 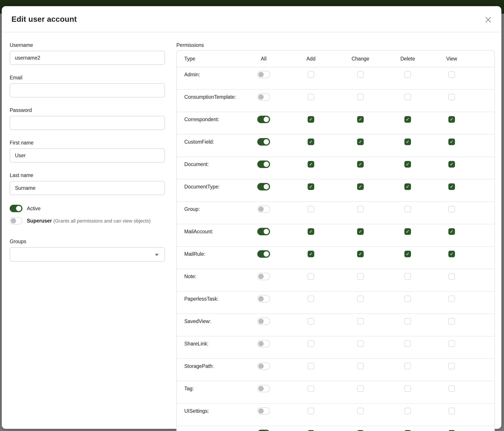 I want to click on last-name-field, so click(x=87, y=188).